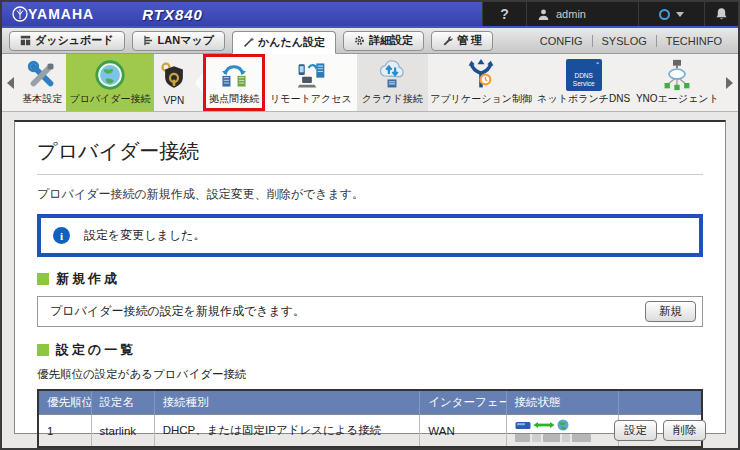 Image resolution: width=740 pixels, height=450 pixels. What do you see at coordinates (463, 432) in the screenshot?
I see `cell-interface: WAN` at bounding box center [463, 432].